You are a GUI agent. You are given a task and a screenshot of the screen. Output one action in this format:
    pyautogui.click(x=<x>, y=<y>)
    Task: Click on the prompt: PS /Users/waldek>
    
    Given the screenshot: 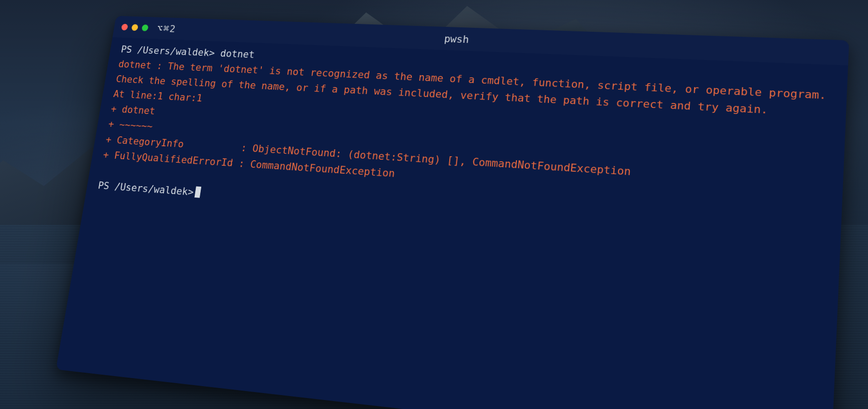 What is the action you would take?
    pyautogui.click(x=145, y=189)
    